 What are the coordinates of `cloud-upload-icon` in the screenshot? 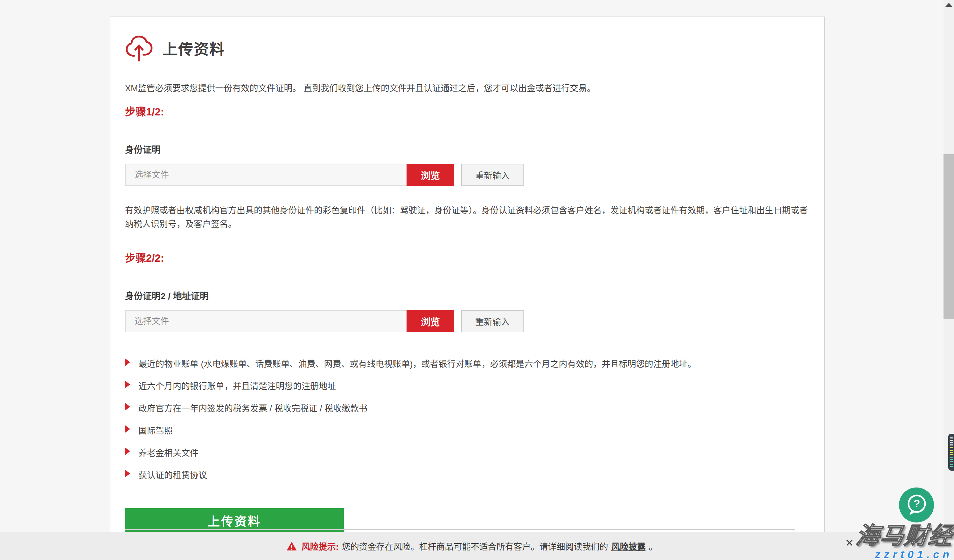 It's located at (139, 48).